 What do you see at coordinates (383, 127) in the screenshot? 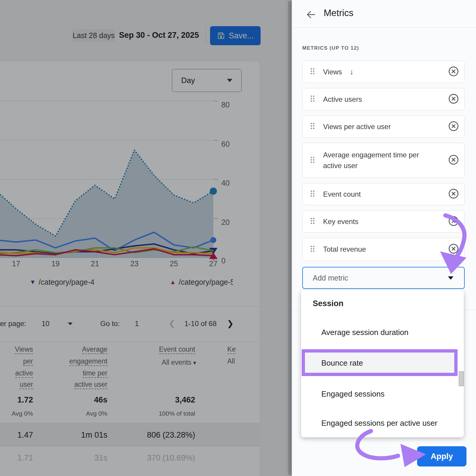
I see `metric-card-views-per-active-user: Views per active user` at bounding box center [383, 127].